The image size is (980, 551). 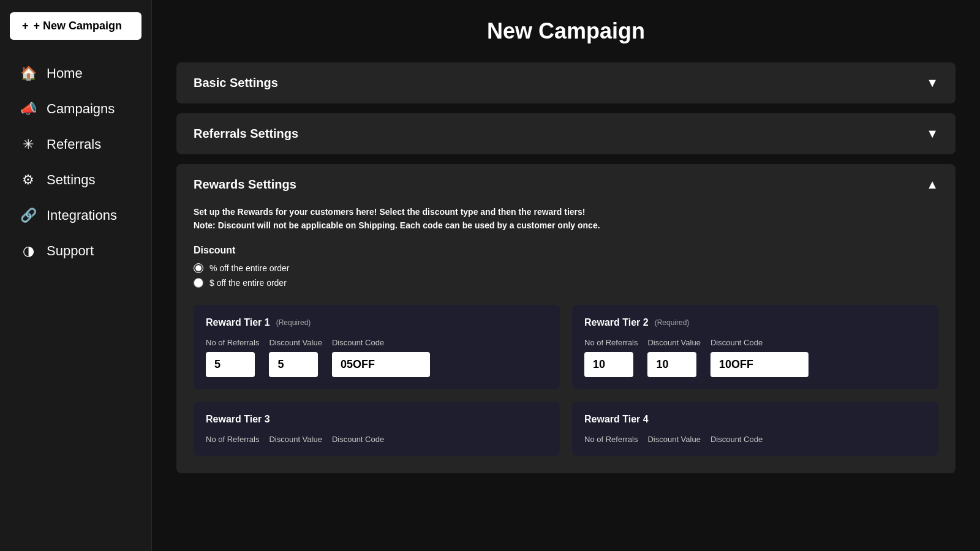 What do you see at coordinates (616, 323) in the screenshot?
I see `tier-2-title: Reward Tier 2` at bounding box center [616, 323].